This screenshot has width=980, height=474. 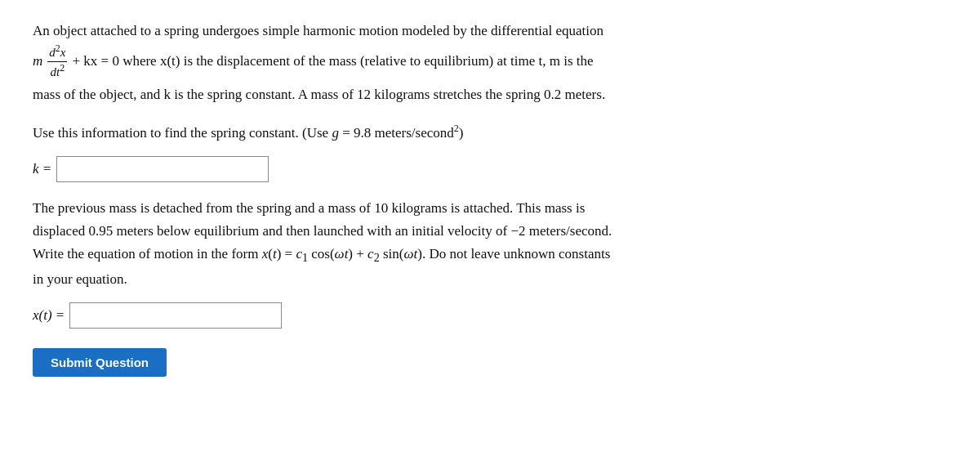 I want to click on m-var: m, so click(x=38, y=61).